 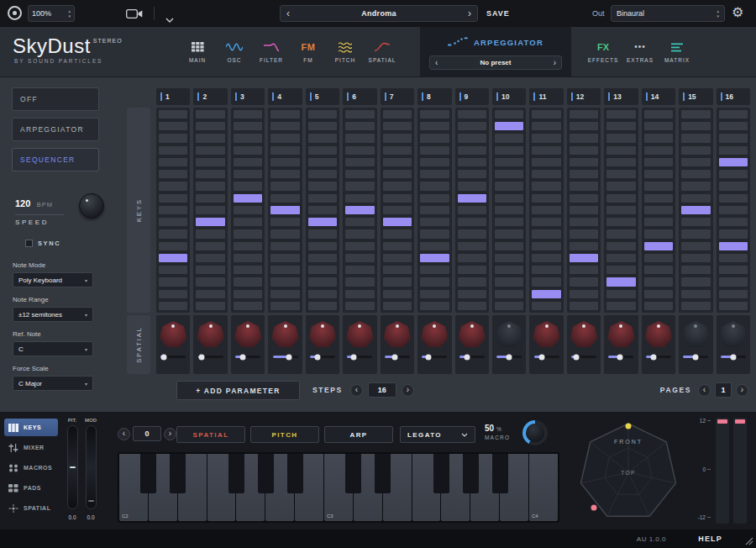 What do you see at coordinates (382, 52) in the screenshot?
I see `tab-spatial: SPATIAL` at bounding box center [382, 52].